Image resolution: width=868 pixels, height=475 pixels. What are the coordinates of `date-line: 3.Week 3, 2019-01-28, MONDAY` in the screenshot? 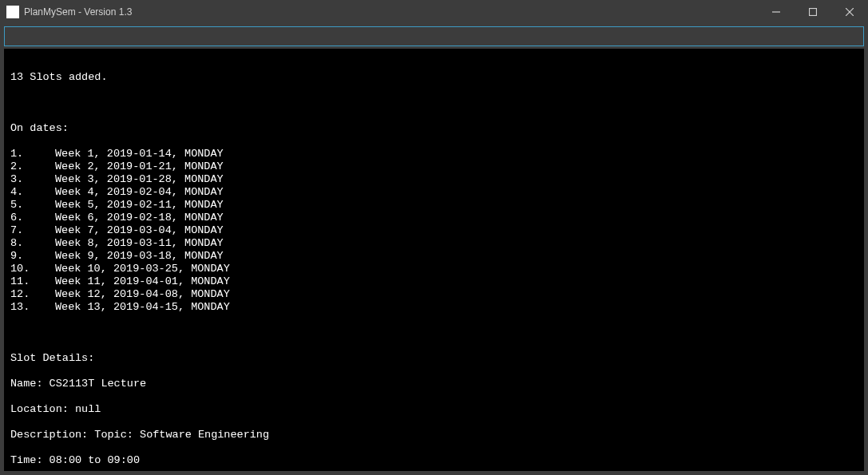 It's located at (434, 180).